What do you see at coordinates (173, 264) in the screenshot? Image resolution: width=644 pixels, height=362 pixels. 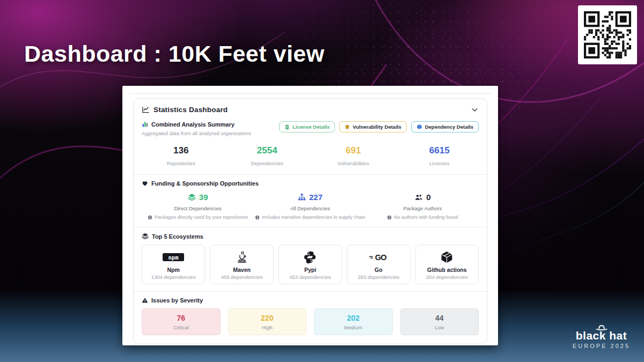 I see `ecosystem-card-npm: npm Npm 1304 dependencies` at bounding box center [173, 264].